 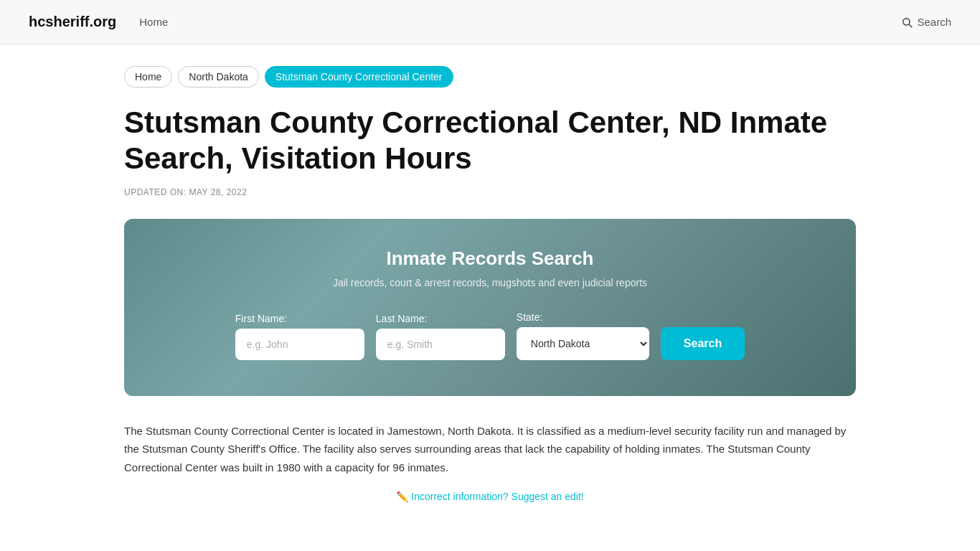 I want to click on breadcrumb-current: Stutsman County Correctional Center, so click(x=359, y=77).